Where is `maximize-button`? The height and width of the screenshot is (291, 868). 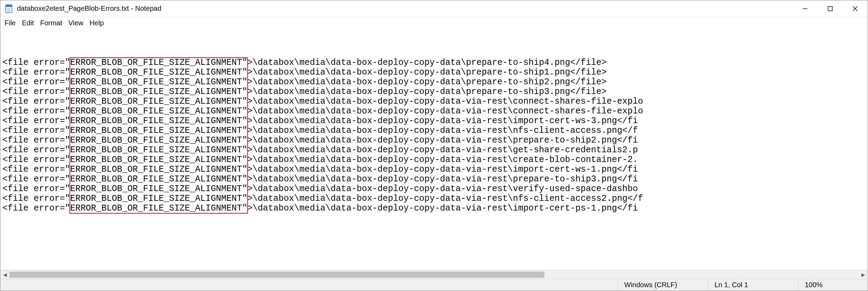
maximize-button is located at coordinates (830, 8).